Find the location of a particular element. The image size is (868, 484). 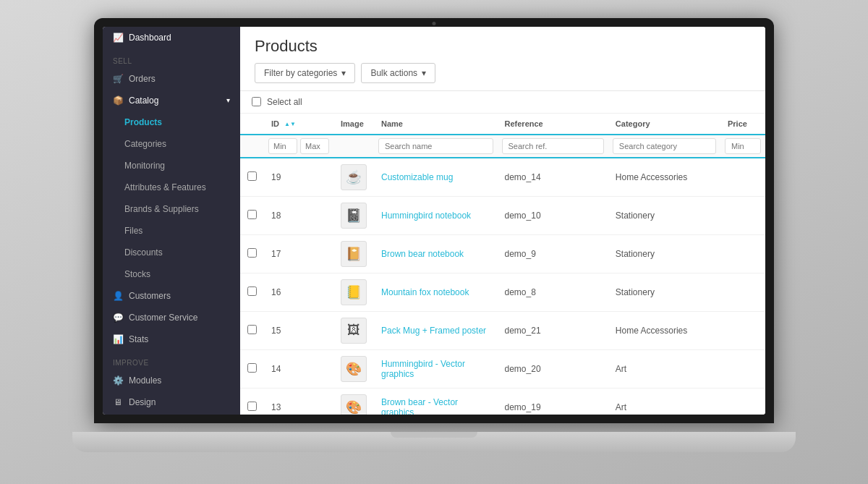

stats-label: Stats is located at coordinates (139, 339).